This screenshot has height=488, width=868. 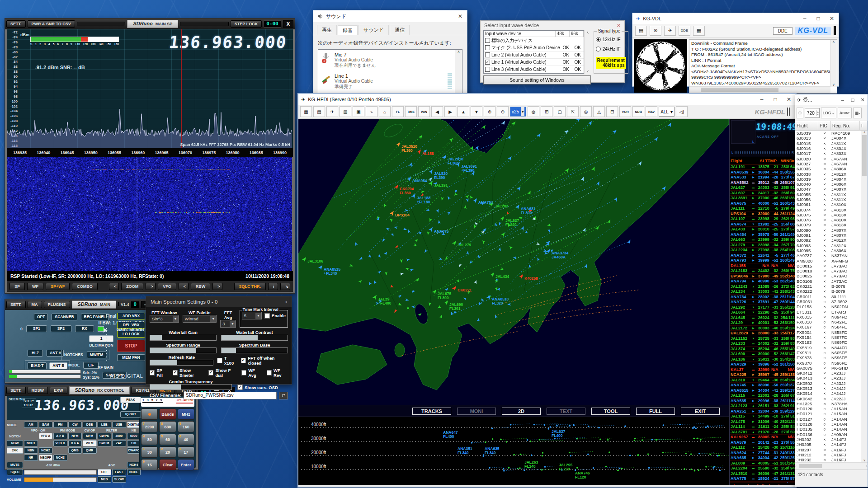 What do you see at coordinates (763, 375) in the screenshot?
I see `flight-row: NCA225▶35997-45259/138` at bounding box center [763, 375].